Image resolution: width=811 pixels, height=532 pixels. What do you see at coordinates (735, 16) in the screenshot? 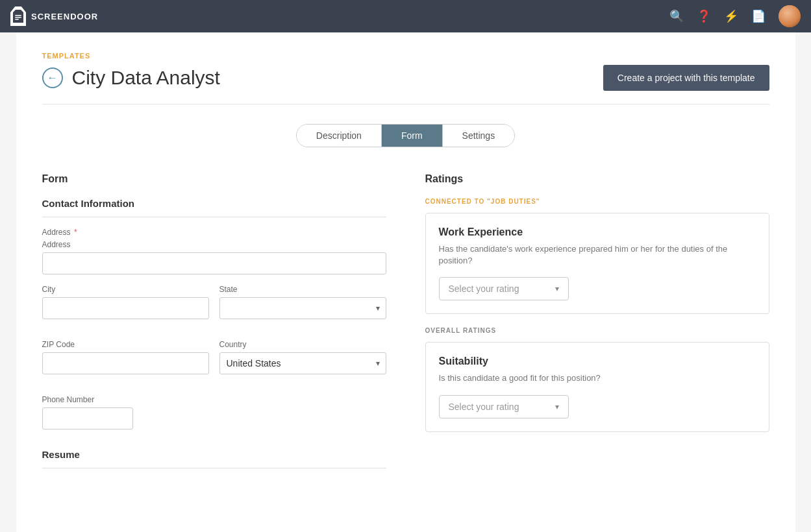
I see `navbar-right: 🔍 ❓ ⚡ 📄` at bounding box center [735, 16].